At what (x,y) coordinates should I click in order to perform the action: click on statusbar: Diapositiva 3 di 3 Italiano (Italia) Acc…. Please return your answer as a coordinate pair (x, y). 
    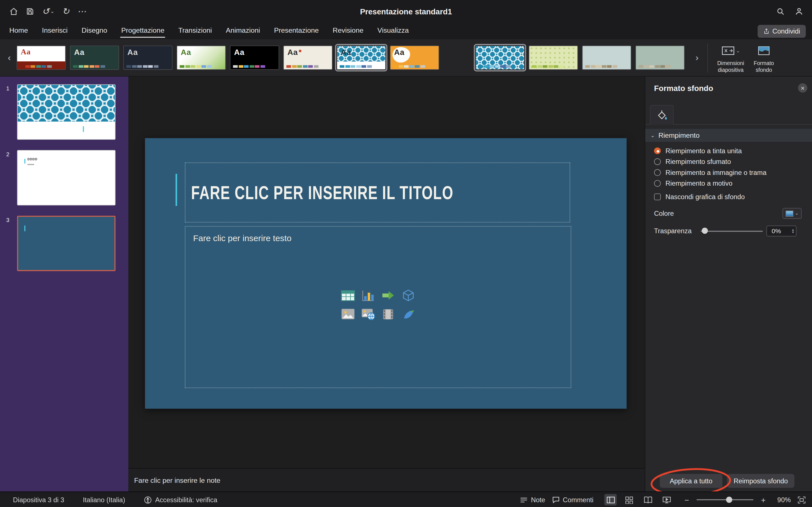
    Looking at the image, I should click on (406, 499).